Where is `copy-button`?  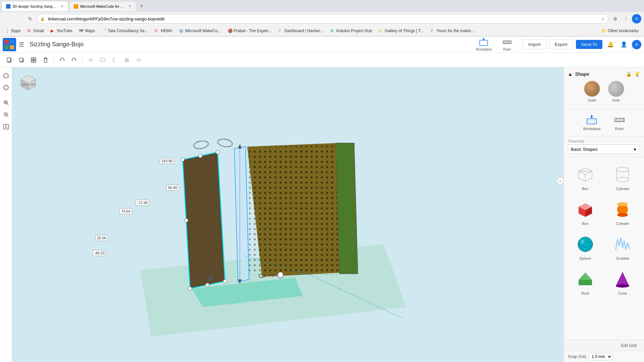
copy-button is located at coordinates (9, 60).